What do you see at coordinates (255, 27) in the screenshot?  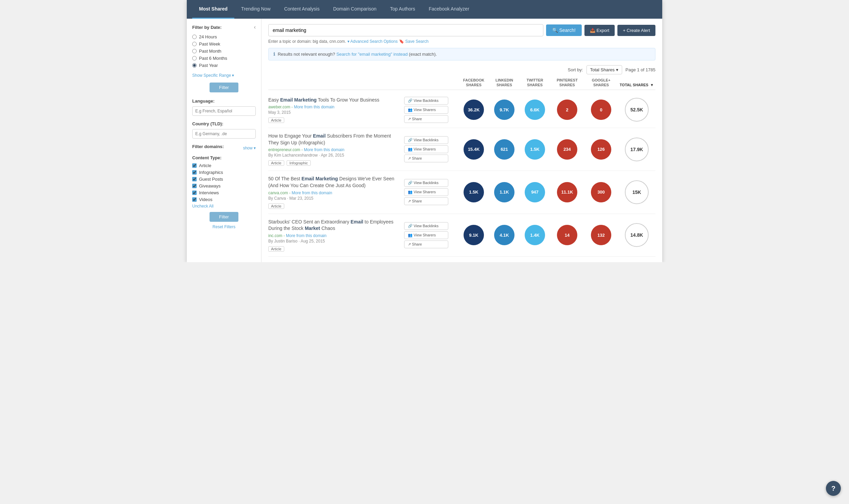 I see `sidebar-back-icon: ‹` at bounding box center [255, 27].